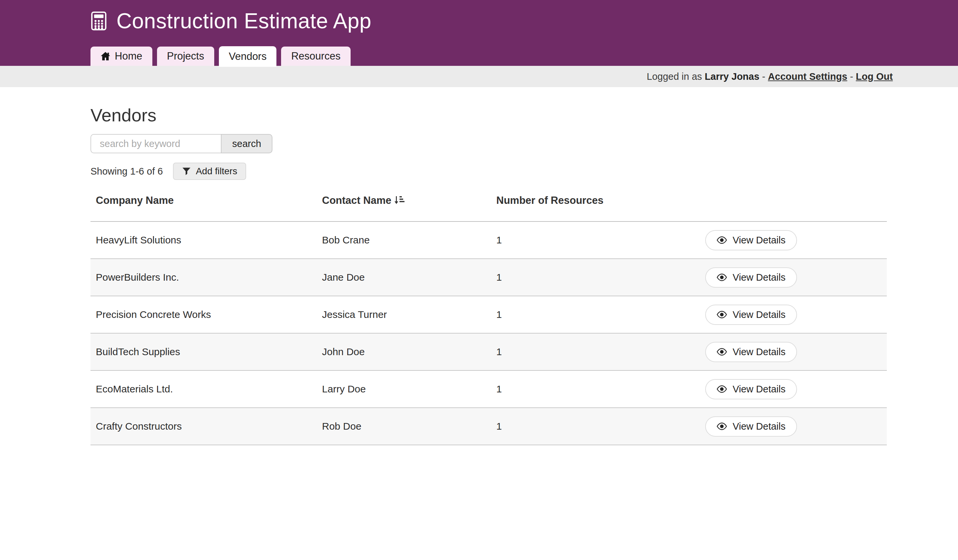 This screenshot has width=958, height=560. What do you see at coordinates (479, 56) in the screenshot?
I see `tabs-row: Home Projects Vendors Resources` at bounding box center [479, 56].